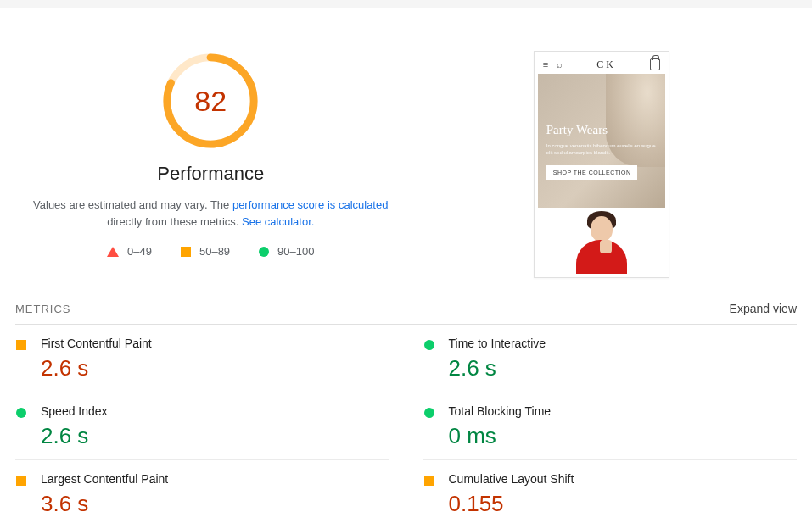  I want to click on metric-label: Speed Index, so click(216, 411).